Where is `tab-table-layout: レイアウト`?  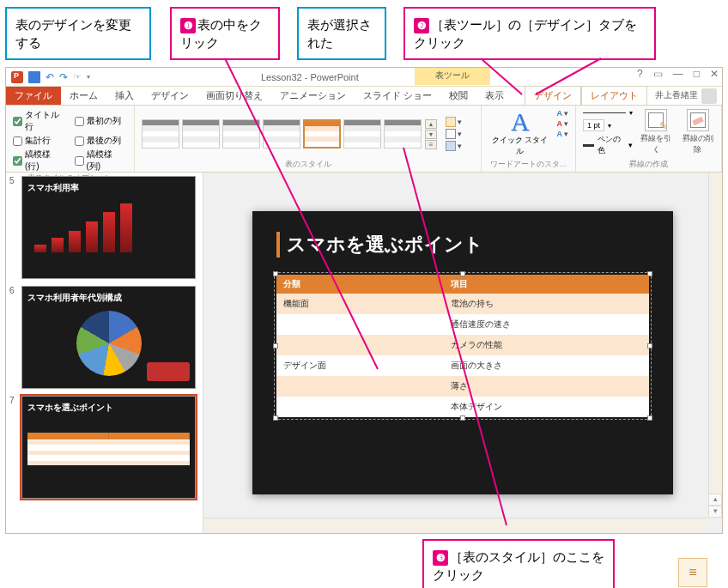
tab-table-layout: レイアウト is located at coordinates (615, 95).